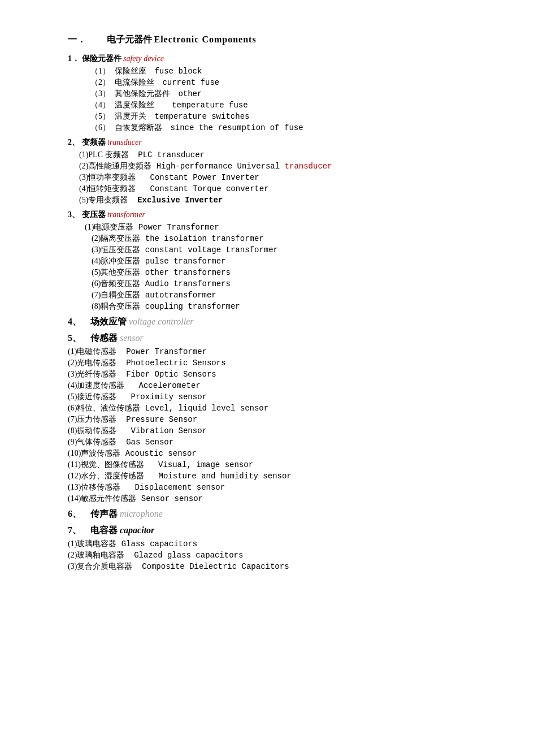 The image size is (534, 756). I want to click on section-1: 1． 保险元器件 safety device （1）保险丝座 fuse bloc…, so click(278, 93).